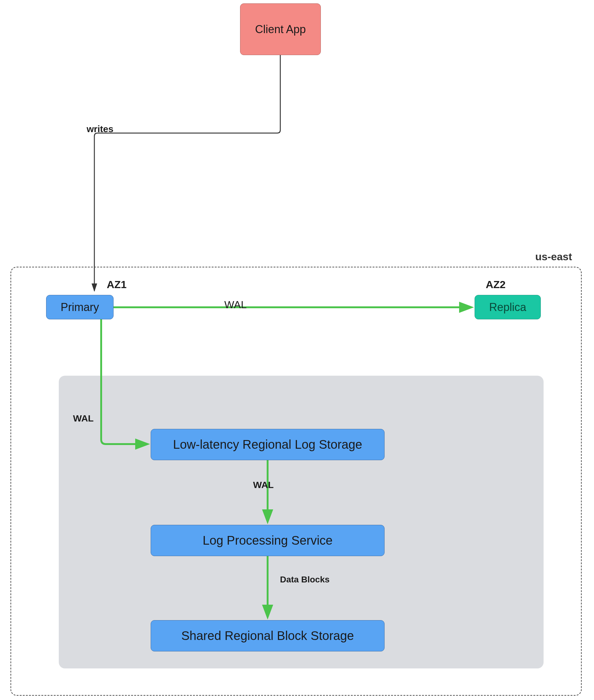  What do you see at coordinates (496, 285) in the screenshot?
I see `az2-label: AZ2` at bounding box center [496, 285].